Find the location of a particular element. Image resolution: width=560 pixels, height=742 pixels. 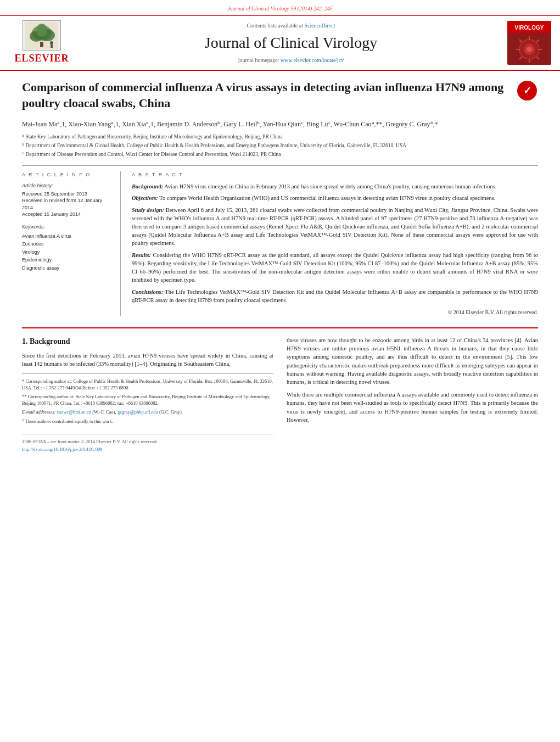

abstract-objectives: Objectives: To compare World Health Orga… is located at coordinates (335, 198).